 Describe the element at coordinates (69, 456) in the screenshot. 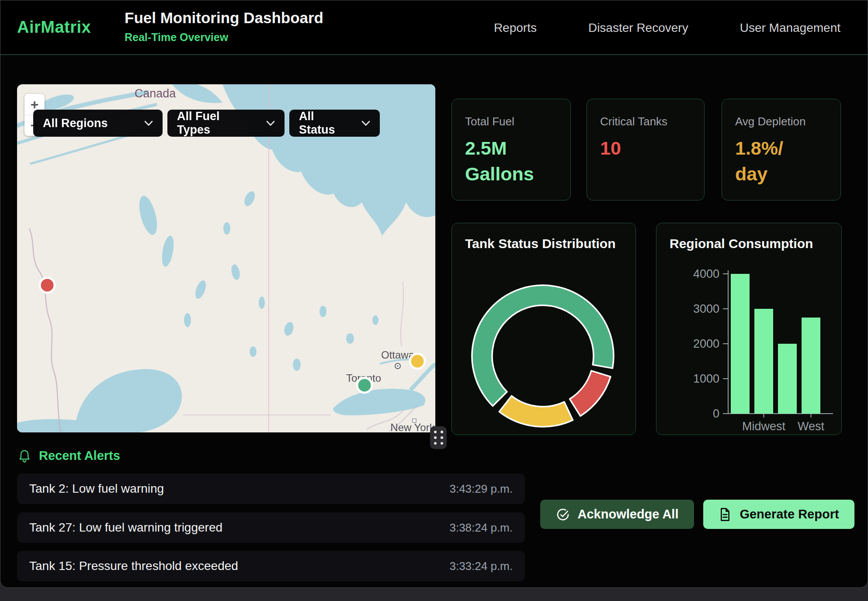

I see `recent-alerts-header: Recent Alerts` at that location.